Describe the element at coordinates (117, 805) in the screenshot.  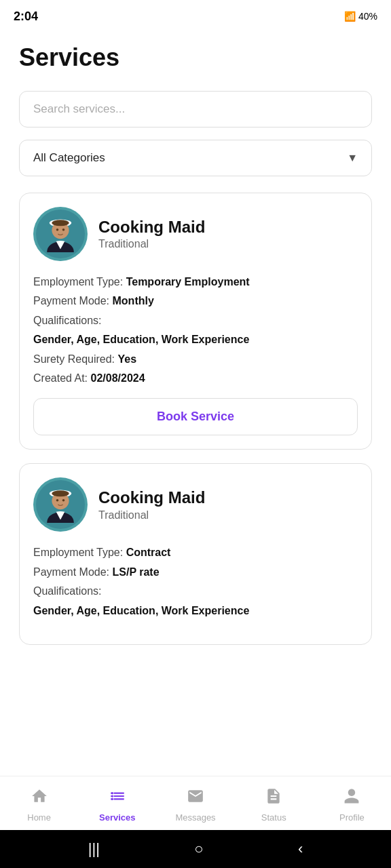
I see `nav-item-services: Services` at that location.